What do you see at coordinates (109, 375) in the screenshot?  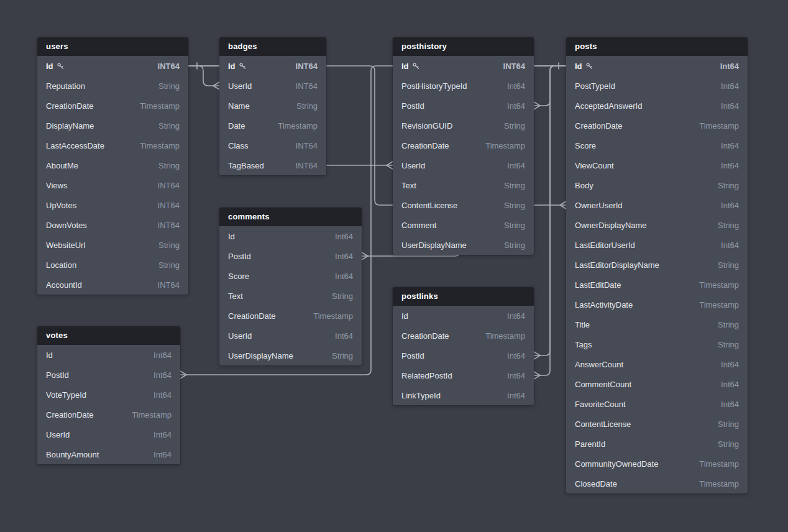 I see `field-row-votes-PostId: PostIdInt64` at bounding box center [109, 375].